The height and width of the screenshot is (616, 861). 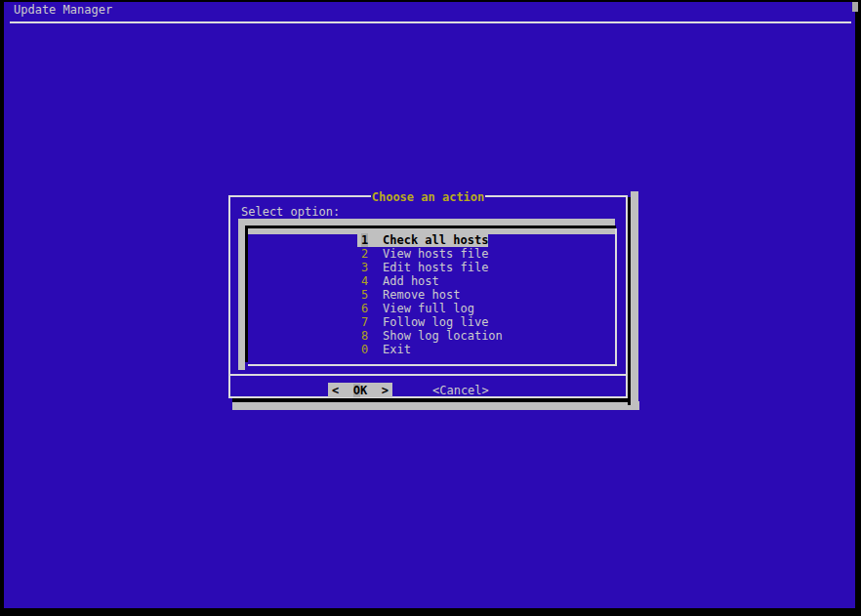 What do you see at coordinates (423, 240) in the screenshot?
I see `menu-item: 1Check all hosts` at bounding box center [423, 240].